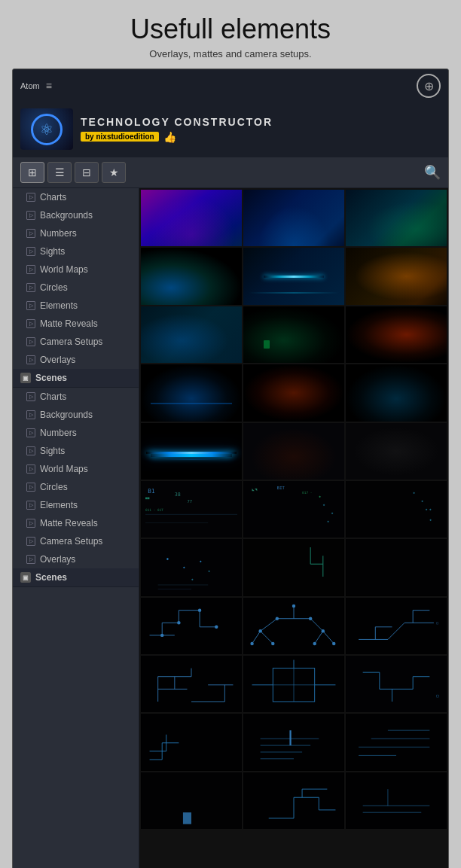  I want to click on plugin-author-row: by nixstudioedition 👍, so click(261, 137).